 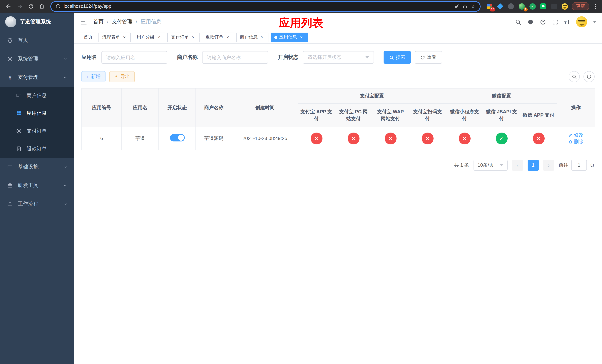 I want to click on extension-emoji-icon, so click(x=565, y=6).